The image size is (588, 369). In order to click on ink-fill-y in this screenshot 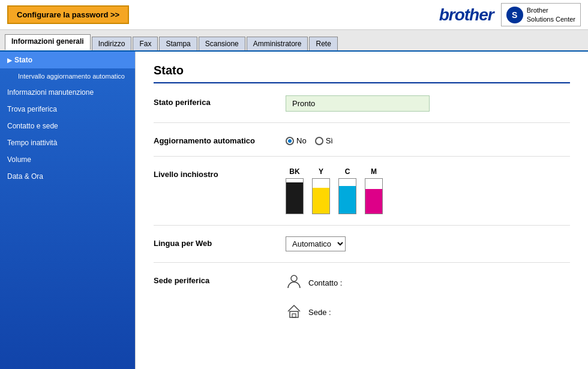, I will do `click(321, 201)`.